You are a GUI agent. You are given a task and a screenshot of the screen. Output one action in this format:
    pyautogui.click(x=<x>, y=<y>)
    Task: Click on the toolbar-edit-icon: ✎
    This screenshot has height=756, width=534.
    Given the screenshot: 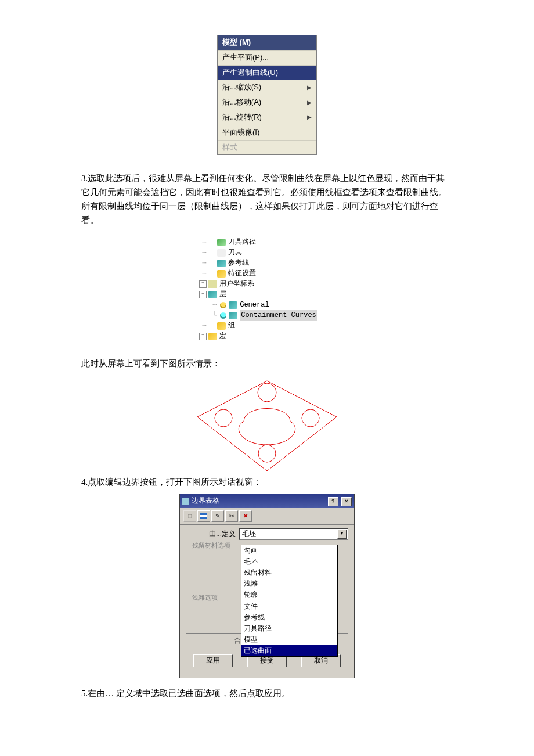 What is the action you would take?
    pyautogui.click(x=218, y=516)
    